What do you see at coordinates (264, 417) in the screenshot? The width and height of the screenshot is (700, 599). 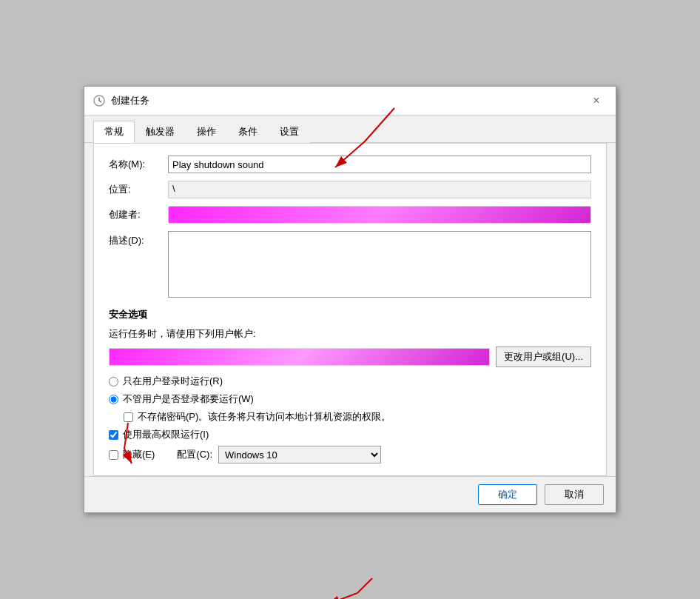 I see `no-store-password-label: 不存储密码(P)。该任务将只有访问本地计算机资源的权限。` at bounding box center [264, 417].